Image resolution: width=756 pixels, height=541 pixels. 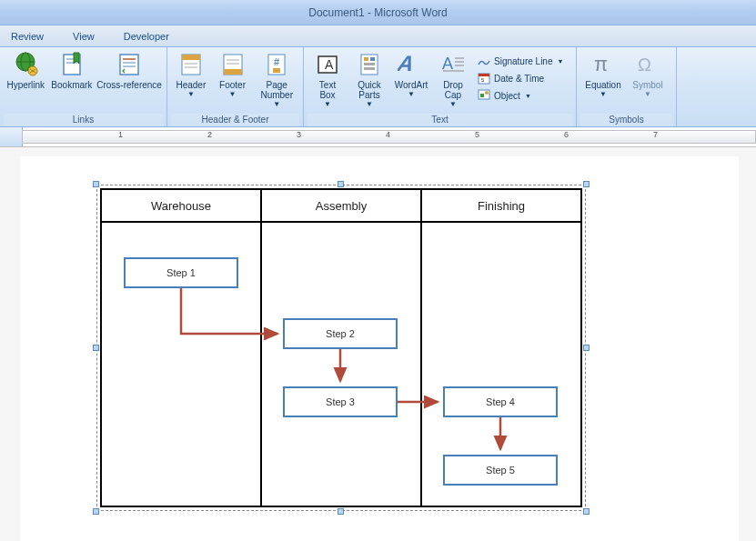 What do you see at coordinates (328, 80) in the screenshot?
I see `text-box-button: A Text Box ▼` at bounding box center [328, 80].